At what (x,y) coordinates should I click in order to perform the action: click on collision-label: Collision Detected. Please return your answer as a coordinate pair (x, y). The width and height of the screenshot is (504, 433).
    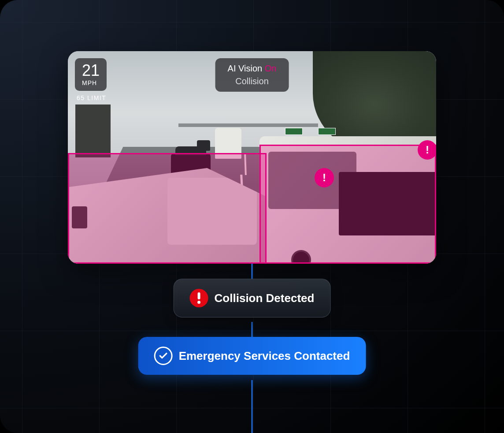
    Looking at the image, I should click on (264, 298).